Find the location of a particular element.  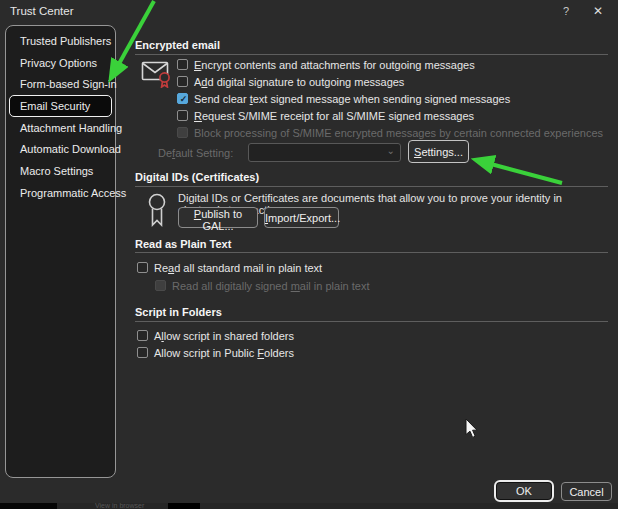

section-title-script-in-folders: Script in Folders is located at coordinates (178, 312).